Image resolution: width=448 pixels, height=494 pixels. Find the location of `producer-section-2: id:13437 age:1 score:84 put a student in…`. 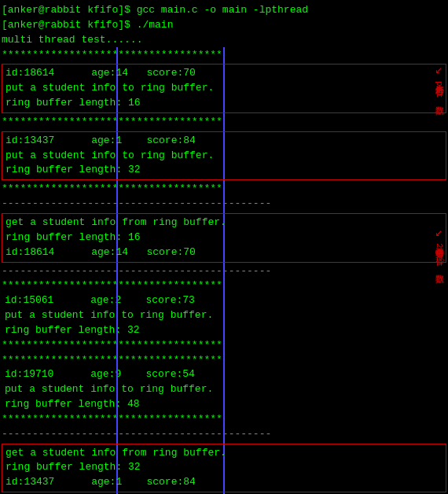

producer-section-2: id:13437 age:1 score:84 put a student in… is located at coordinates (224, 156).